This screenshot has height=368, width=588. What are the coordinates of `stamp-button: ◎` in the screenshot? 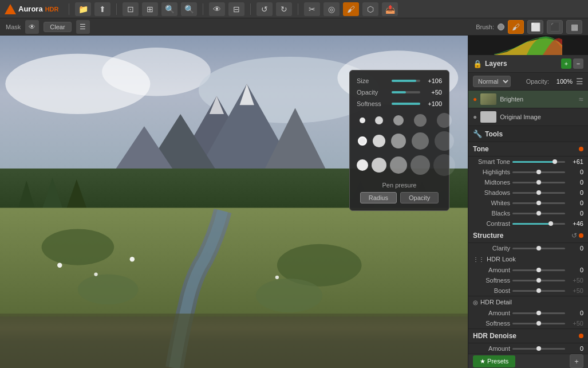 It's located at (332, 9).